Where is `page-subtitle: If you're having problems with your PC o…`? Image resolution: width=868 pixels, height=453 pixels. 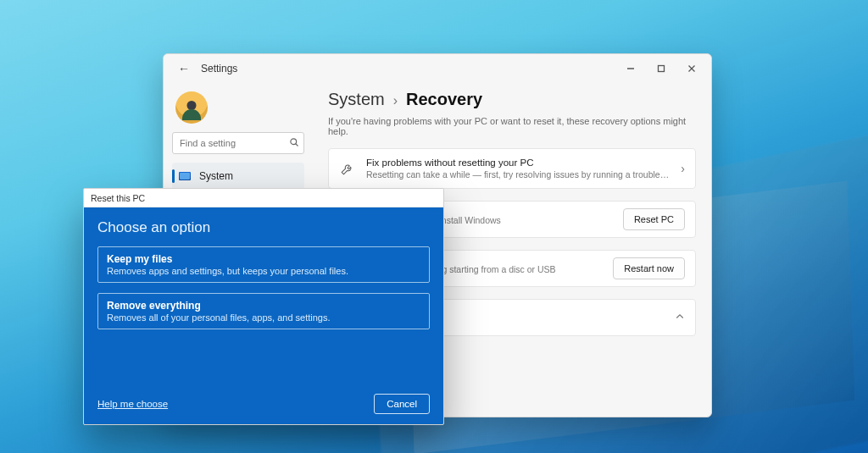 page-subtitle: If you're having problems with your PC o… is located at coordinates (512, 126).